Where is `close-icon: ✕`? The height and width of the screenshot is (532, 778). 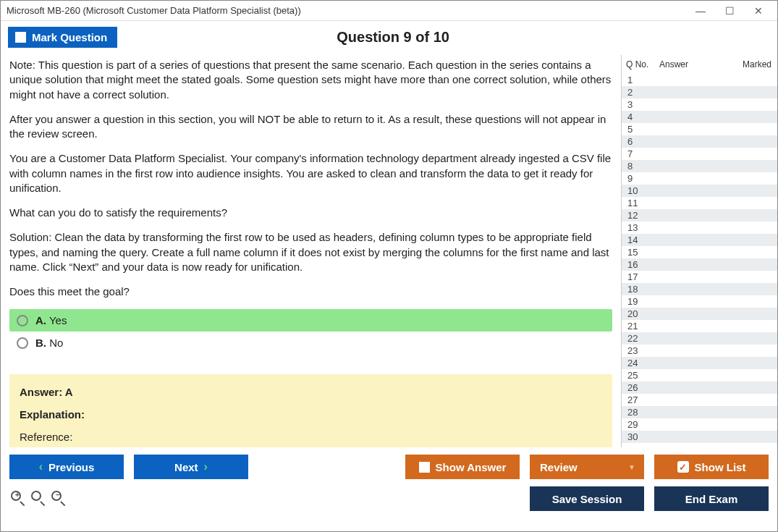 close-icon: ✕ is located at coordinates (758, 11).